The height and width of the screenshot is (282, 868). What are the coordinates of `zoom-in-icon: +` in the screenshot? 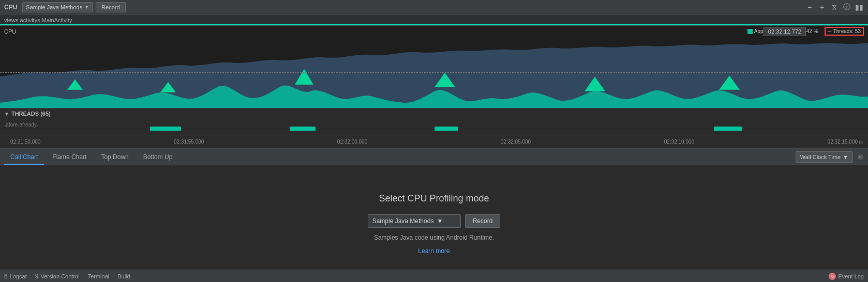 It's located at (822, 7).